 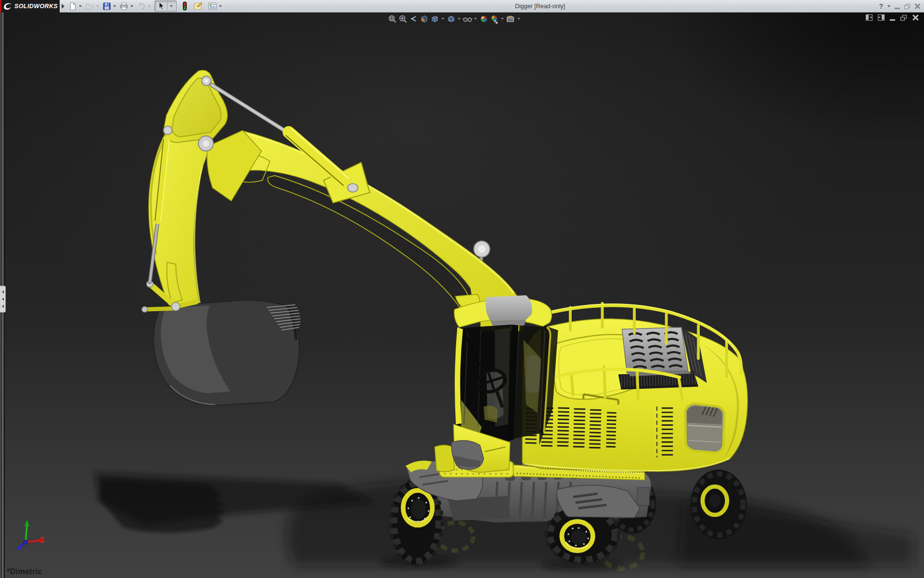 I want to click on options-list-icon, so click(x=213, y=6).